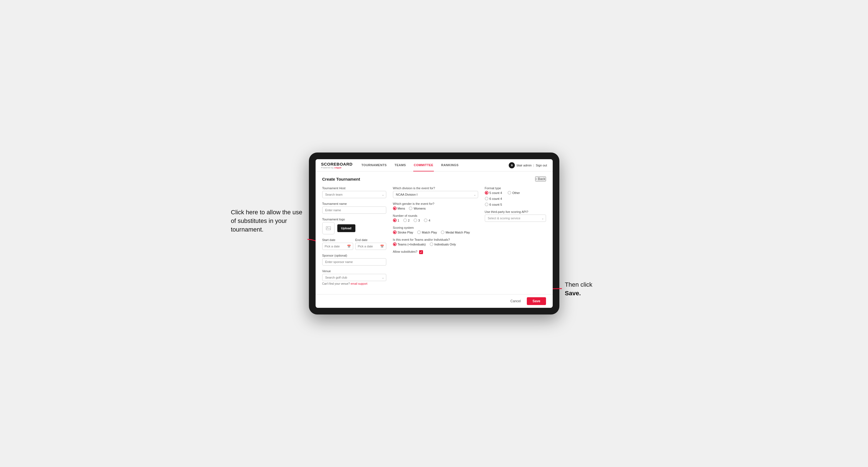 The image size is (868, 467). Describe the element at coordinates (427, 220) in the screenshot. I see `rounds-4: 4` at that location.